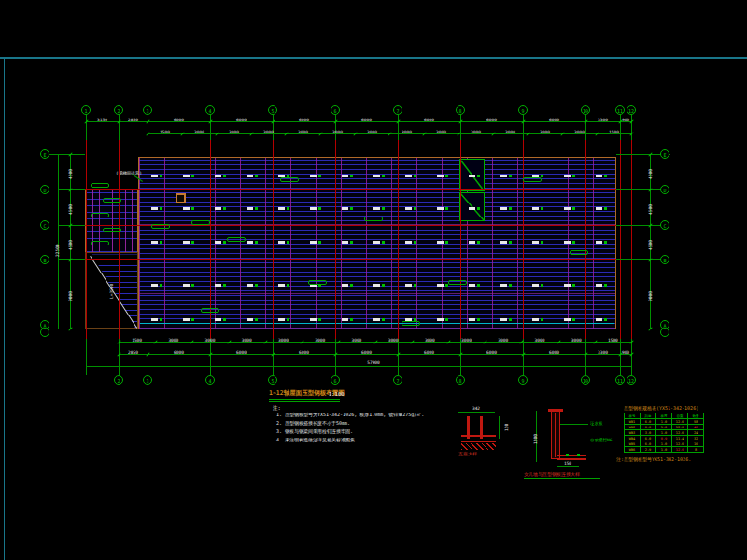 This screenshot has height=560, width=747. I want to click on detail2-inner-line, so click(555, 435).